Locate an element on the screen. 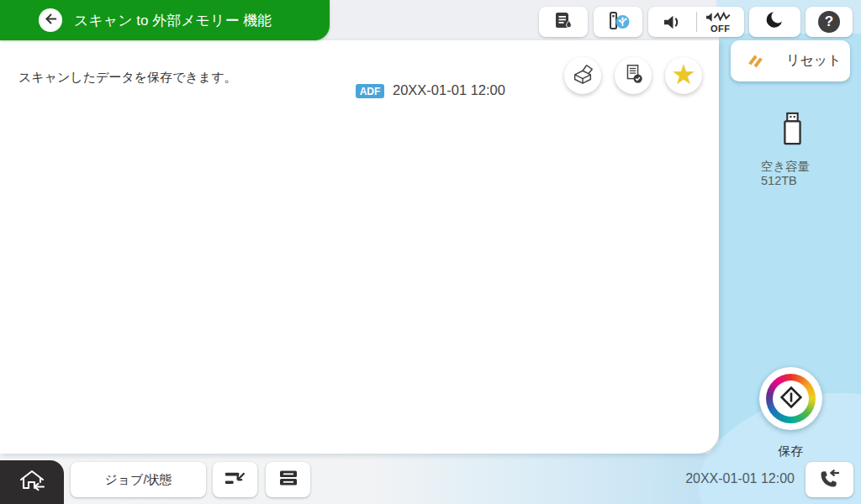 Image resolution: width=861 pixels, height=504 pixels. back-button is located at coordinates (50, 20).